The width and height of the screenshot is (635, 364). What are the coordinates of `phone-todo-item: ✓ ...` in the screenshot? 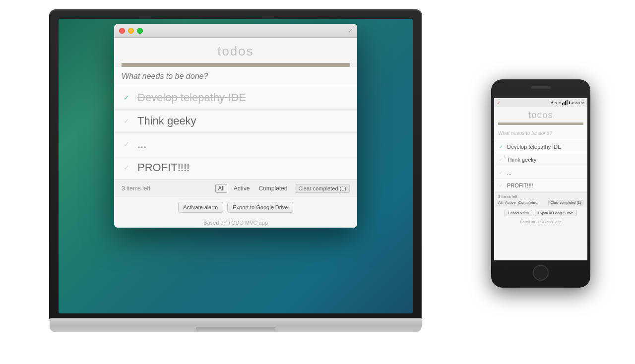 It's located at (541, 173).